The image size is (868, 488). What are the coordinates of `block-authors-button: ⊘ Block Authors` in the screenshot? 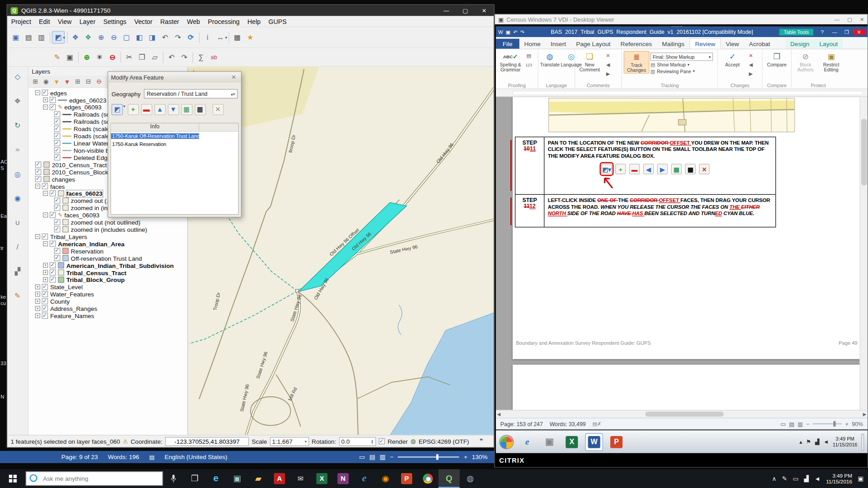 It's located at (806, 62).